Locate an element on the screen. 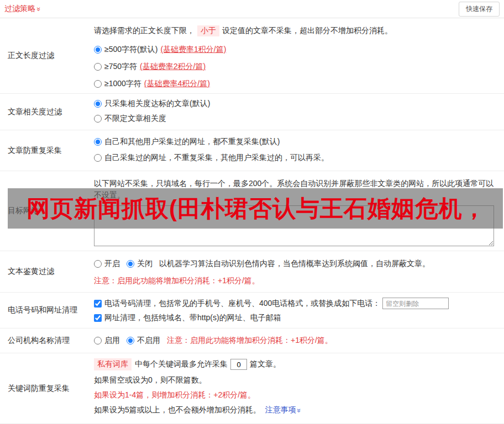 The width and height of the screenshot is (504, 424). radio-option-1000: ≥1000字符 (基础费率4积分/篇) is located at coordinates (296, 84).